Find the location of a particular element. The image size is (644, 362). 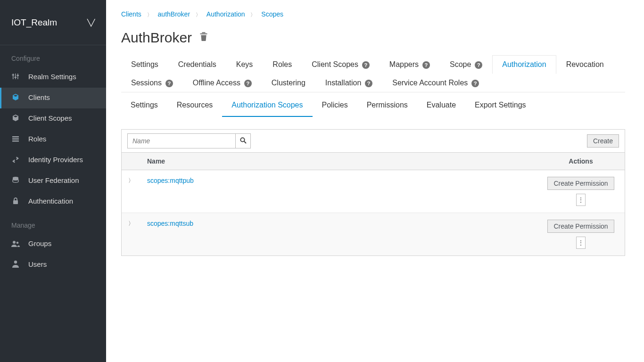

sidebar-item-authentication: Authentication is located at coordinates (53, 202).